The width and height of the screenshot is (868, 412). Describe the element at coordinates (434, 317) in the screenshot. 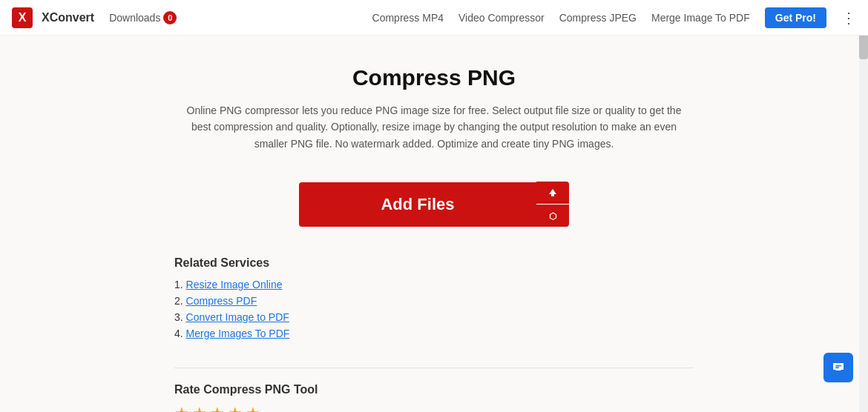

I see `list-item: 3. Convert Image to PDF` at that location.